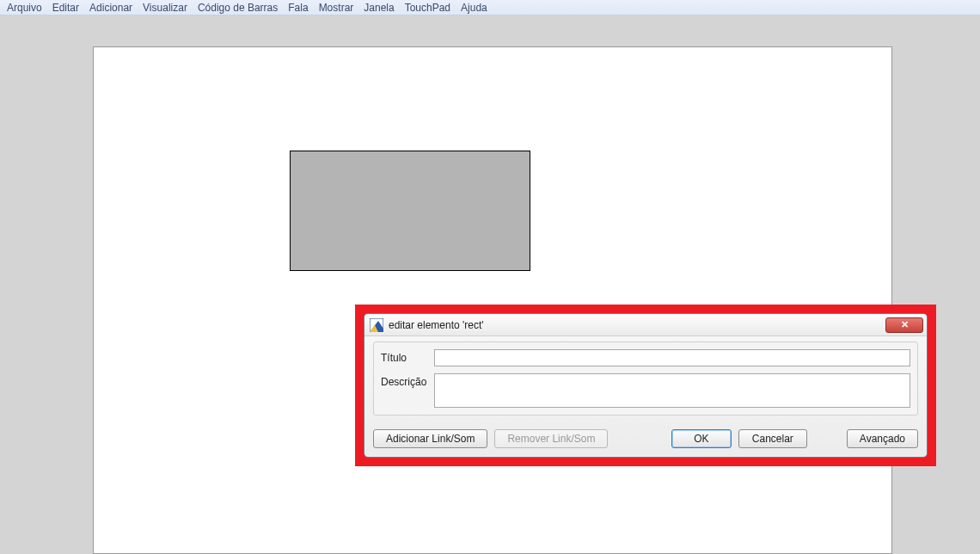 This screenshot has width=980, height=554. I want to click on description-input, so click(672, 391).